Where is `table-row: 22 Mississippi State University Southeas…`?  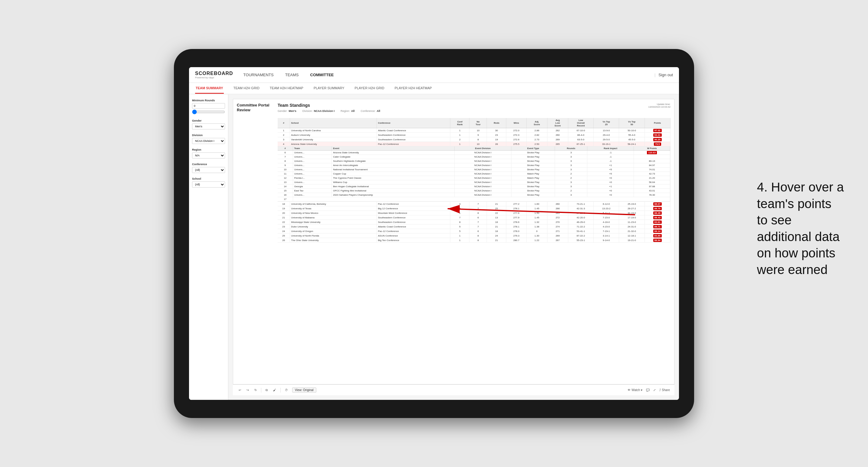 table-row: 22 Mississippi State University Southeas… is located at coordinates (474, 222).